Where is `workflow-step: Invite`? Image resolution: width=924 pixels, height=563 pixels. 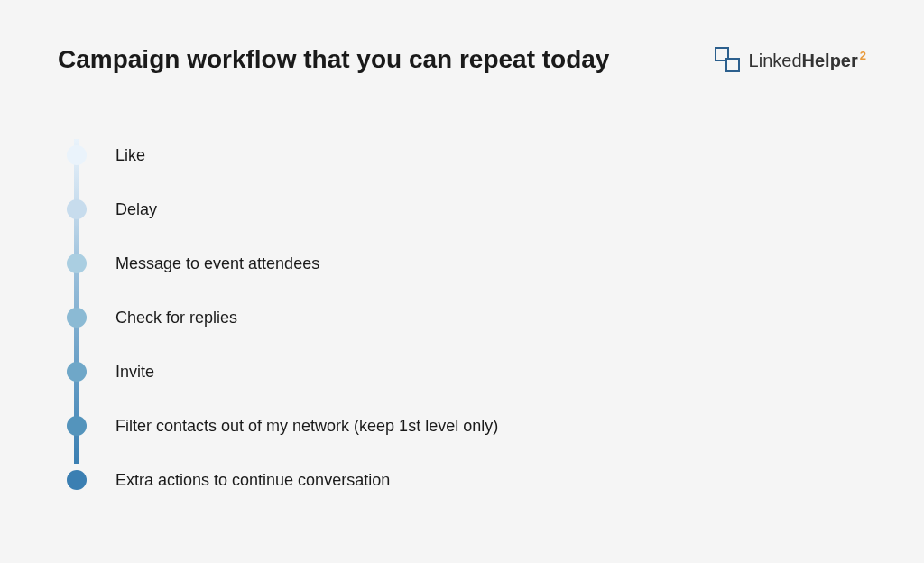
workflow-step: Invite is located at coordinates (494, 372).